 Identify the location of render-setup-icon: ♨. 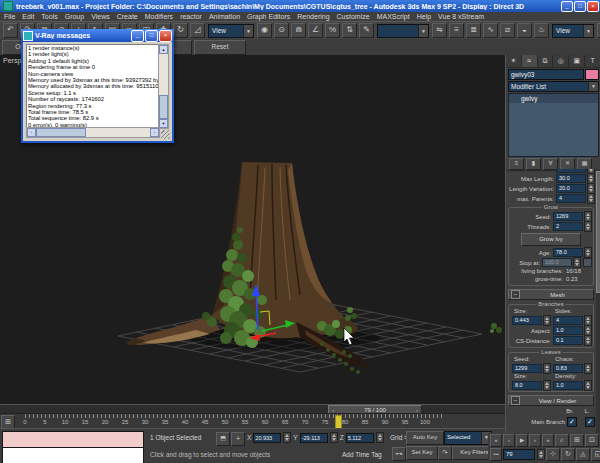
(542, 30).